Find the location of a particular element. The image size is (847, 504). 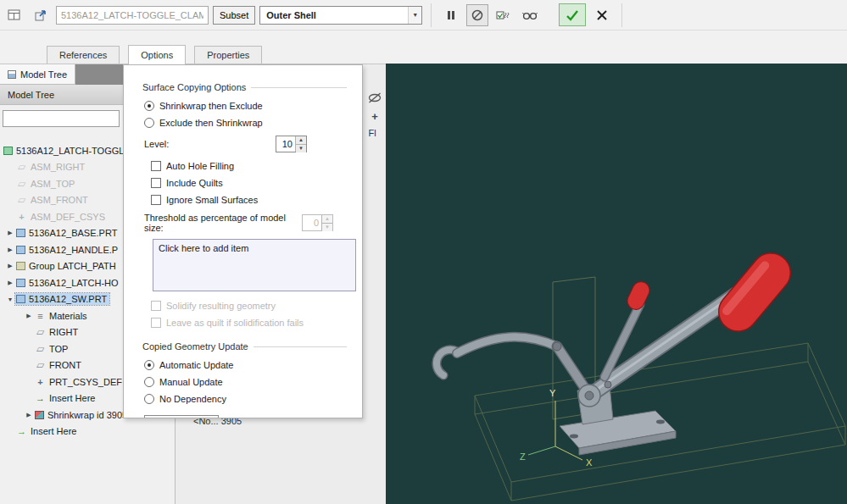

x-axis-line is located at coordinates (569, 453).